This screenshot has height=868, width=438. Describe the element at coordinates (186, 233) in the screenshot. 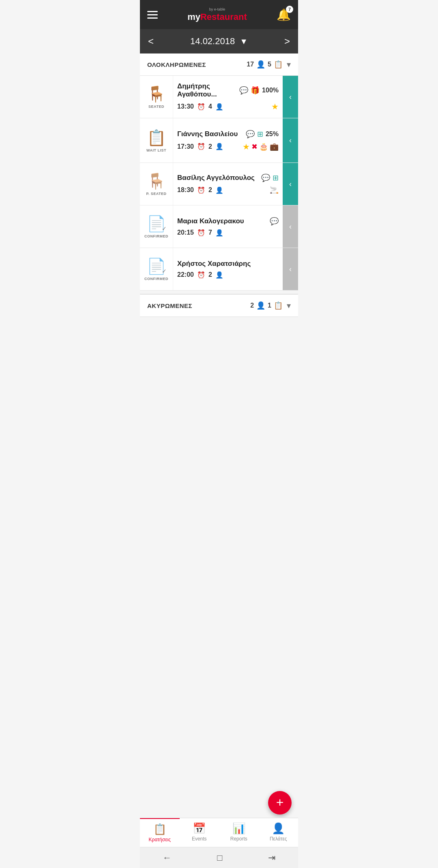

I see `reservation-time: 20:15` at that location.